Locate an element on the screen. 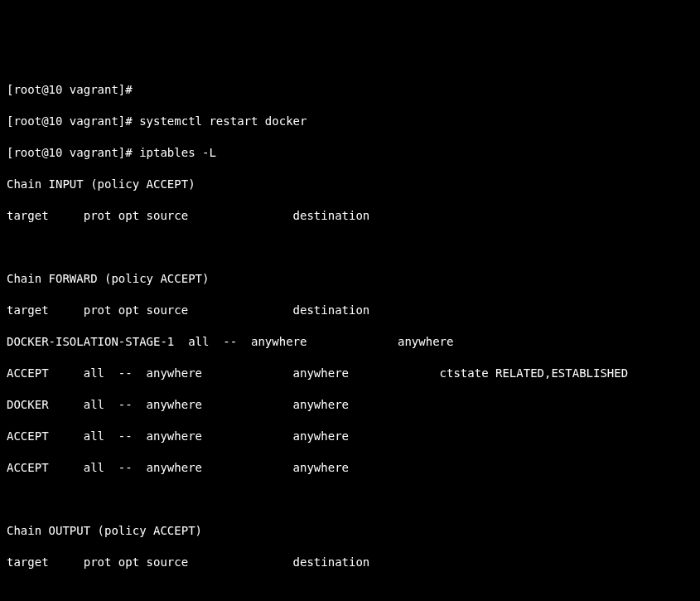 The width and height of the screenshot is (700, 601). rule-row: ACCEPT all -- anywhere anywhere ctstate … is located at coordinates (350, 373).